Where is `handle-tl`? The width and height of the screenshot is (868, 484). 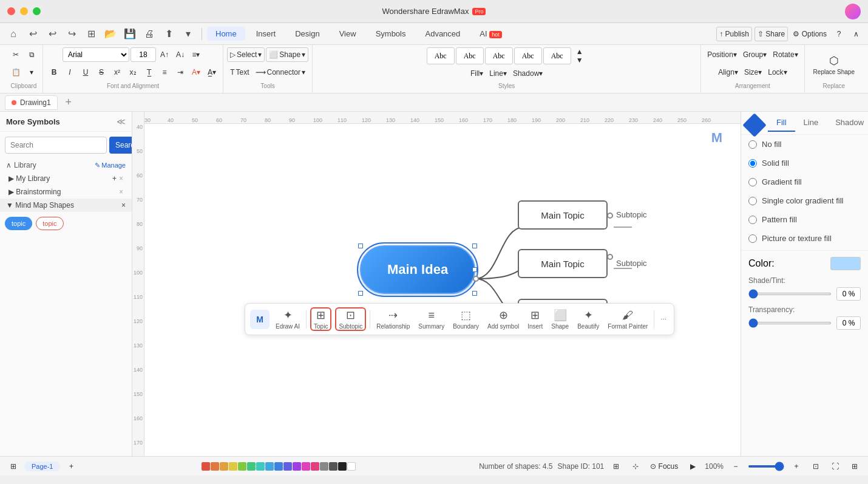
handle-tl is located at coordinates (361, 246).